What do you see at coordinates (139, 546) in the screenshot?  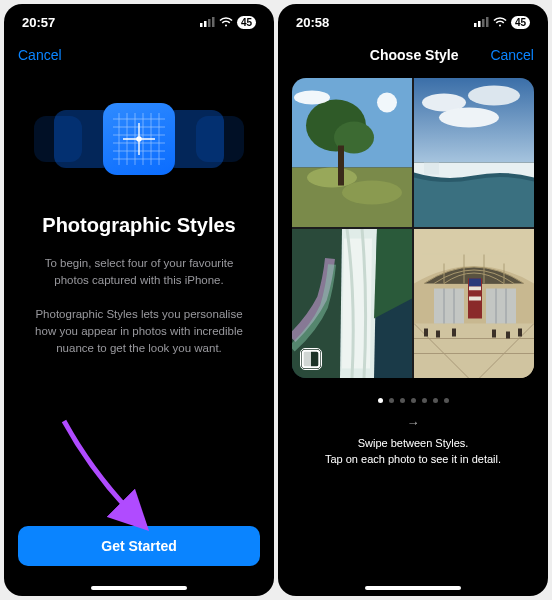 I see `get-started-button: Get Started` at bounding box center [139, 546].